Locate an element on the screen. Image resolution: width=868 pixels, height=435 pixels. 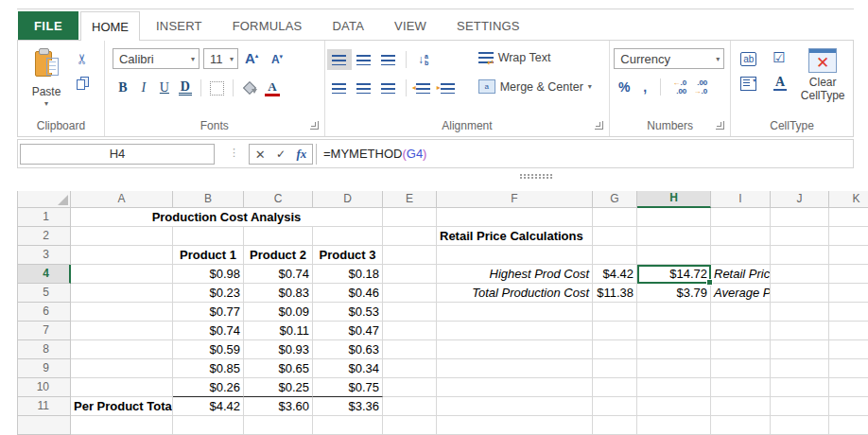
row-header-11: 11 is located at coordinates (44, 407).